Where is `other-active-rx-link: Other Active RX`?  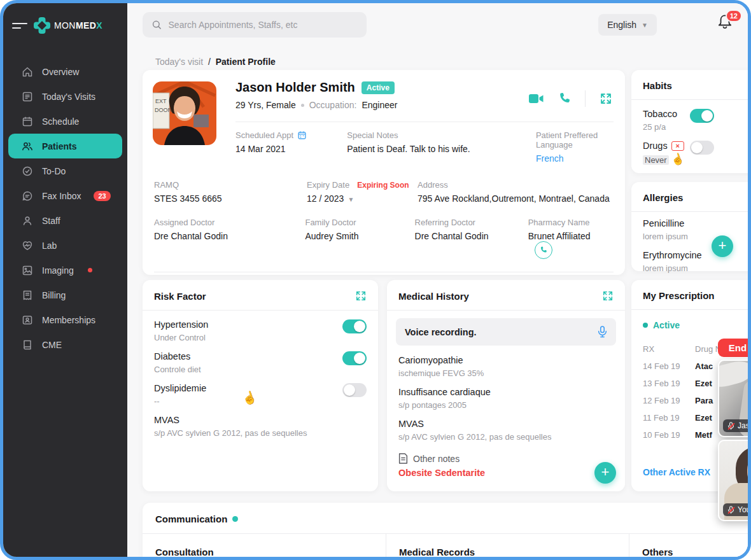 other-active-rx-link: Other Active RX is located at coordinates (677, 472).